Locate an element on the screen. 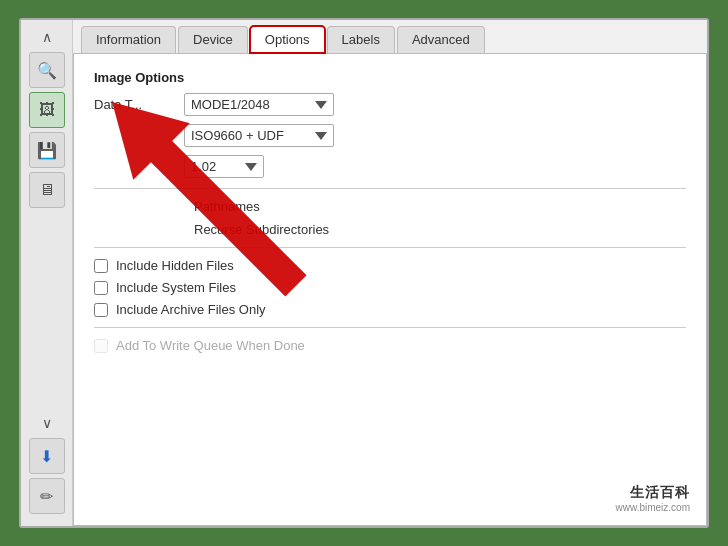  tab-labels: Labels is located at coordinates (361, 40).